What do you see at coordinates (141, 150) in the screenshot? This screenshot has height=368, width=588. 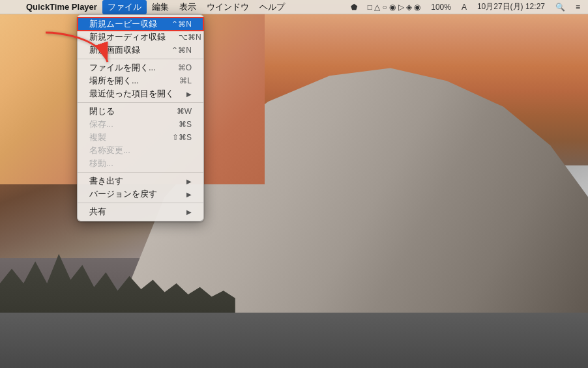 I see `rename-label: 名称変更...` at bounding box center [141, 150].